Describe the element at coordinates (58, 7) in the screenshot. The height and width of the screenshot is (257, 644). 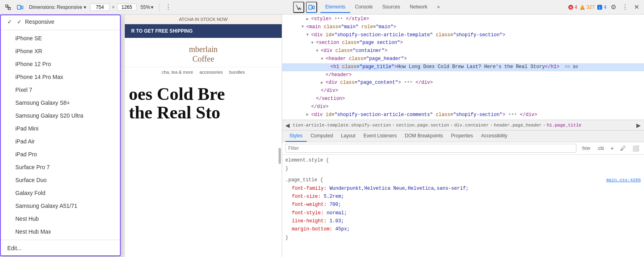
I see `dimensions-dropdown: Dimensions: Responsive ▾` at that location.